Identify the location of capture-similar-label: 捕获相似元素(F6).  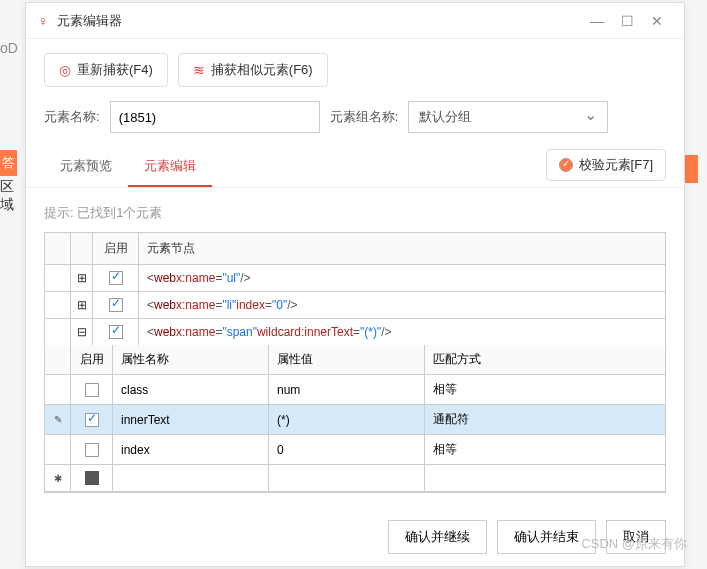
(262, 70).